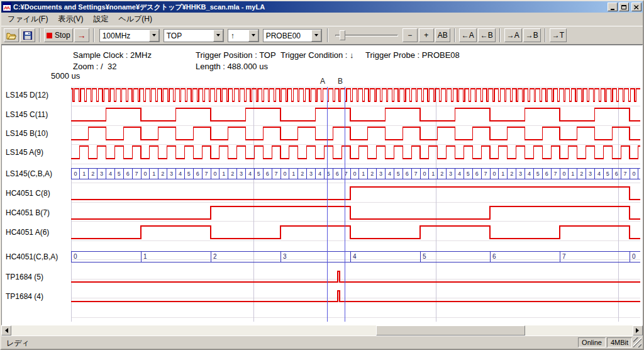 The height and width of the screenshot is (350, 644). I want to click on trigger-position-info: Trigger Position : TOP, so click(236, 55).